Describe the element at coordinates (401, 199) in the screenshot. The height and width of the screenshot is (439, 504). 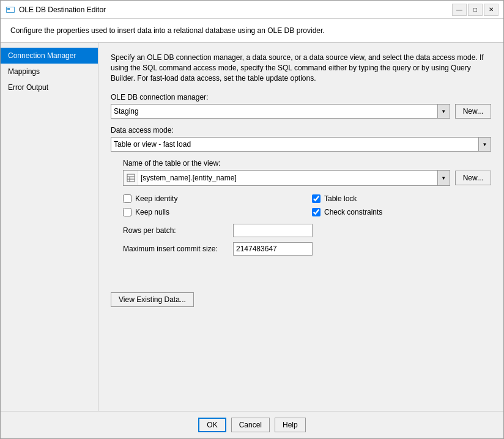
I see `table-lock-item: Table lock` at that location.